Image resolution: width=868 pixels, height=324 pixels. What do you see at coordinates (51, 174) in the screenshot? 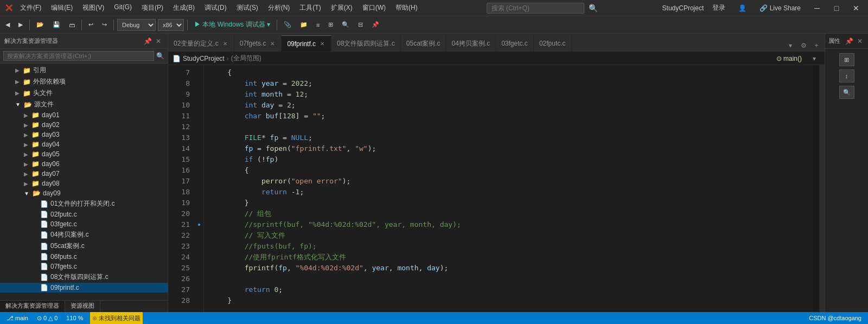
I see `tree-label: day07` at bounding box center [51, 174].